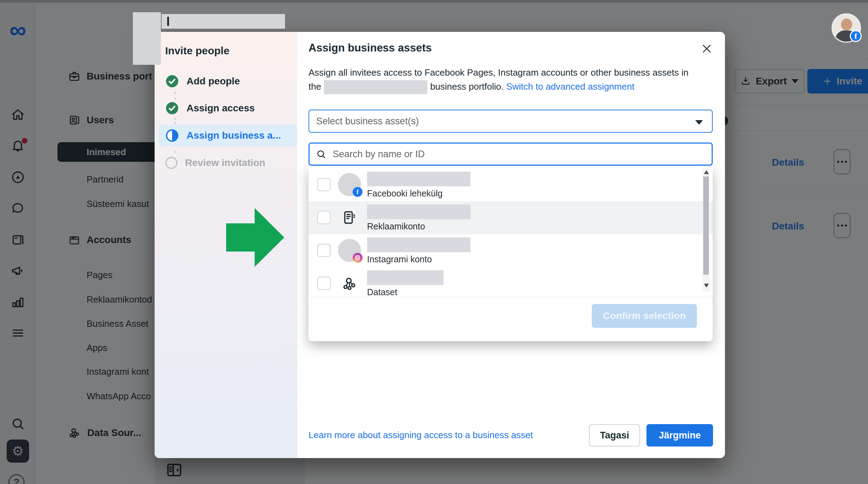 This screenshot has height=484, width=868. I want to click on asset-search-field, so click(510, 154).